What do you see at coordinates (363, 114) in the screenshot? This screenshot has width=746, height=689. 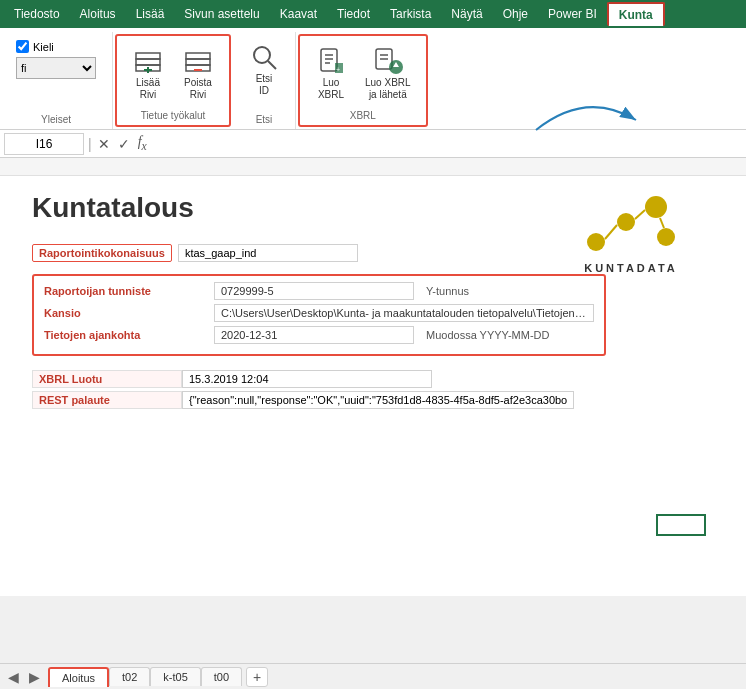 I see `ribbon-group-xbrl-title: XBRL` at bounding box center [363, 114].